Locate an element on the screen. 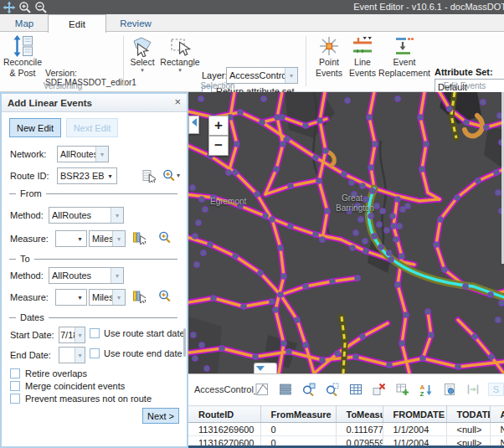  merge-coincident-row: Merge coincident events is located at coordinates (67, 386).